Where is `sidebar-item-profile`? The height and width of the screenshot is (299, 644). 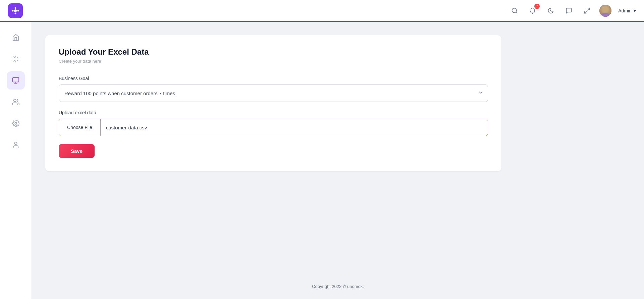 sidebar-item-profile is located at coordinates (16, 145).